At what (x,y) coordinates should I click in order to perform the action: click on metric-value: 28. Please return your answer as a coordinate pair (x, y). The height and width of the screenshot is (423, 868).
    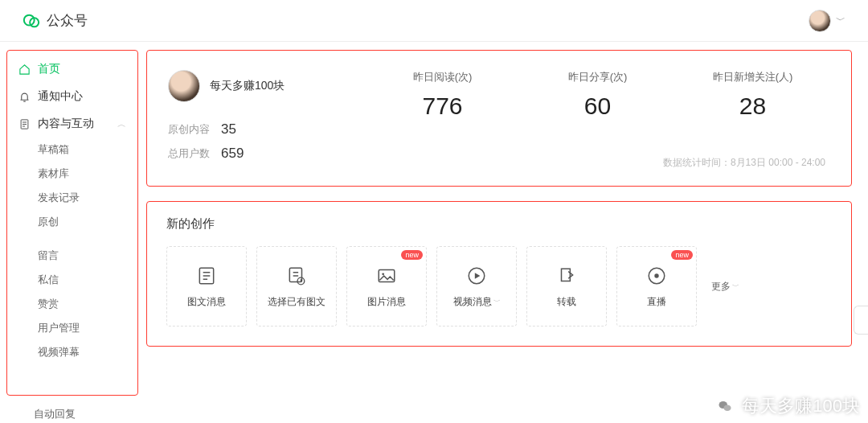
    Looking at the image, I should click on (753, 106).